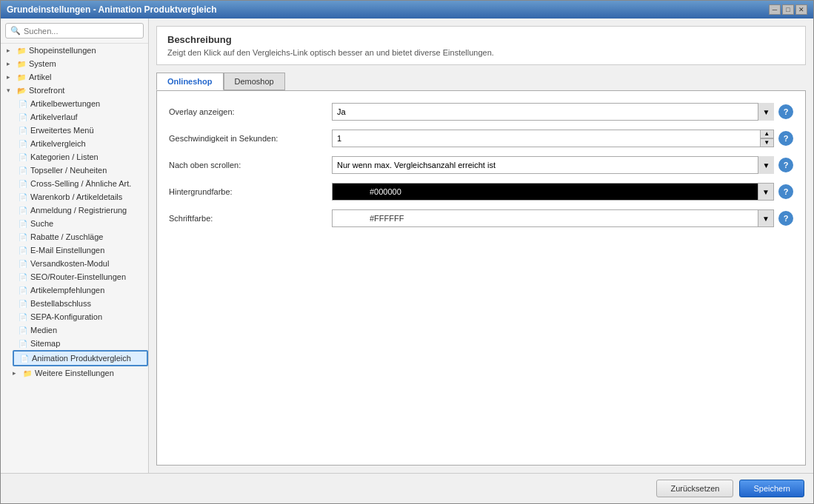 This screenshot has height=504, width=814. I want to click on sidebar-item-seo: 📄 SEO/Router-Einstellungen, so click(80, 277).